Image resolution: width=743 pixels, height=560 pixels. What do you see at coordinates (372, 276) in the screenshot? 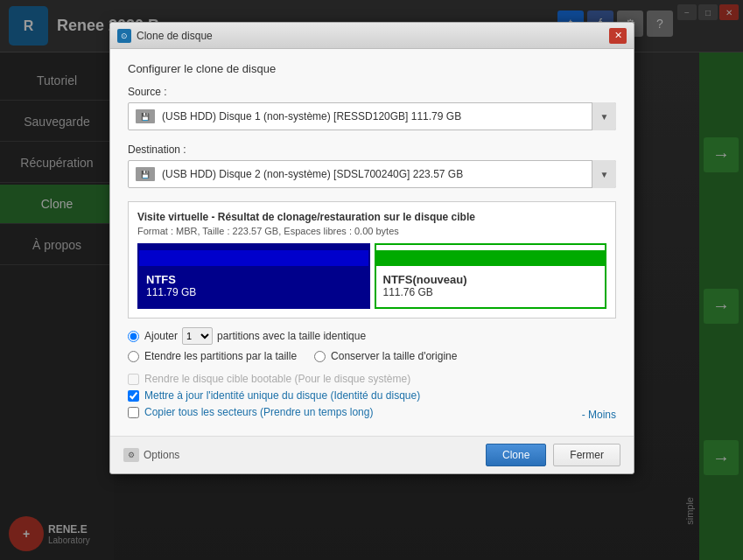
I see `disk-visual: NTFS 111.79 GB NTFS(nouveau) 111.76 GB` at bounding box center [372, 276].